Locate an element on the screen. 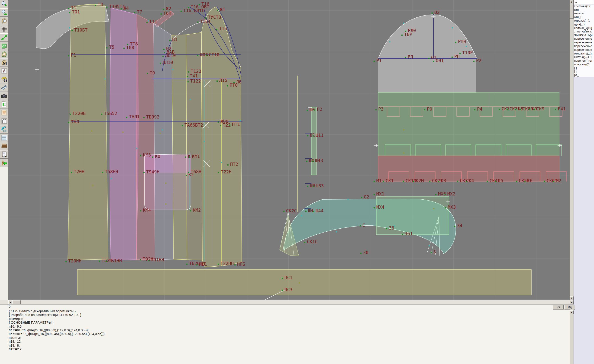  zoom-out-button is located at coordinates (4, 13).